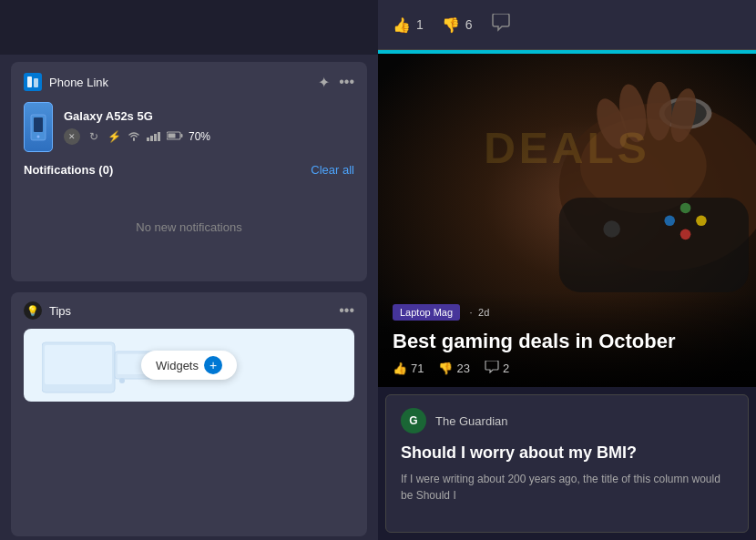 This screenshot has width=756, height=540. I want to click on thumbs-down-icon: 👎, so click(451, 25).